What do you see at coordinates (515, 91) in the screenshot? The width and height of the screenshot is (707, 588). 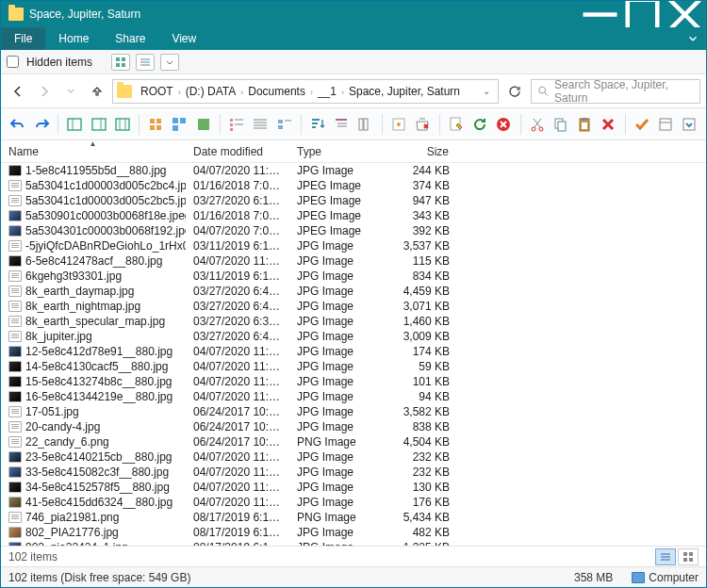 I see `refresh-button` at bounding box center [515, 91].